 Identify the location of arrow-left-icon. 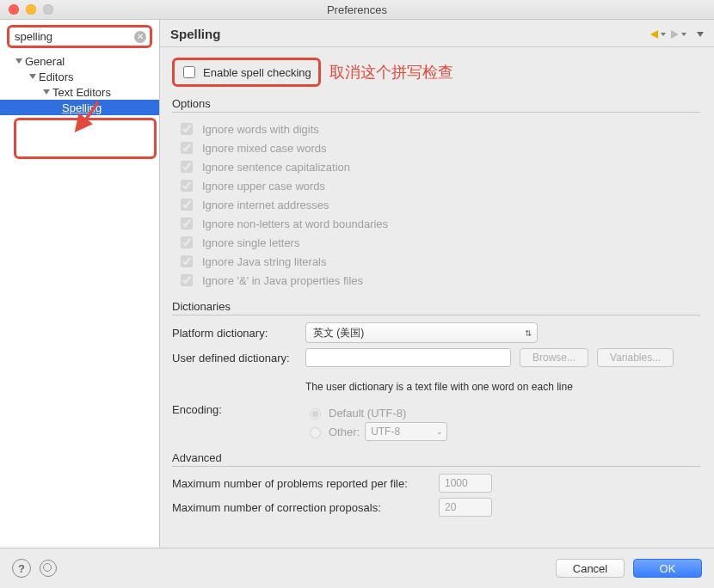
(654, 34).